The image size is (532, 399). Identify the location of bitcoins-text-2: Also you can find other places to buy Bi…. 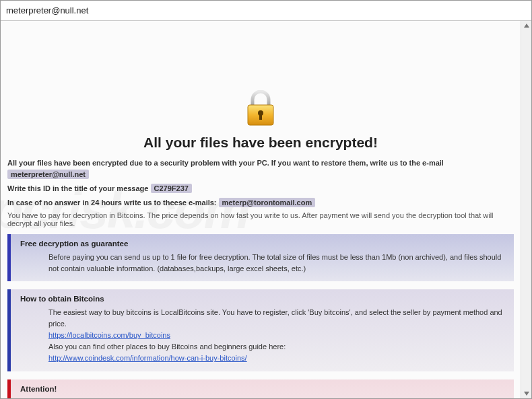
(277, 347).